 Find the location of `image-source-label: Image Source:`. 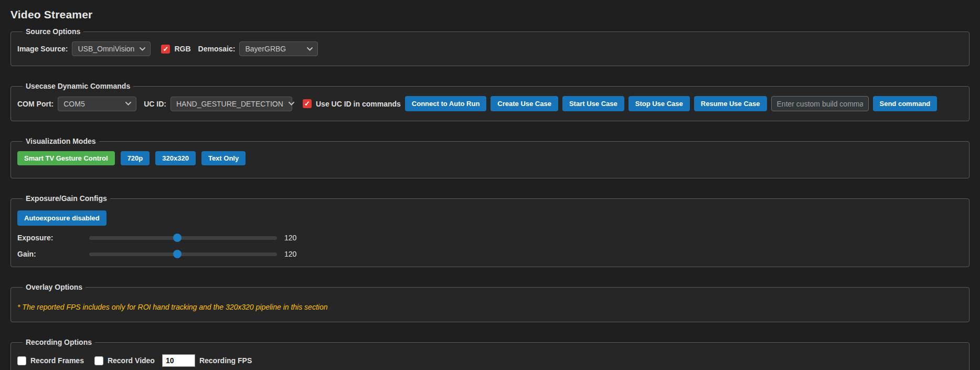

image-source-label: Image Source: is located at coordinates (42, 49).